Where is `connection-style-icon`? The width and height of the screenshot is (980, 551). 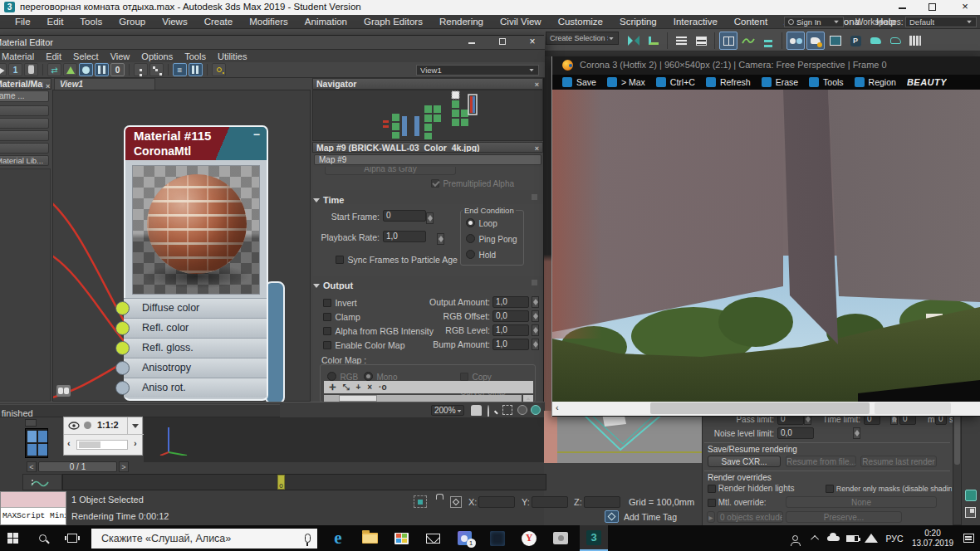
connection-style-icon is located at coordinates (156, 70).